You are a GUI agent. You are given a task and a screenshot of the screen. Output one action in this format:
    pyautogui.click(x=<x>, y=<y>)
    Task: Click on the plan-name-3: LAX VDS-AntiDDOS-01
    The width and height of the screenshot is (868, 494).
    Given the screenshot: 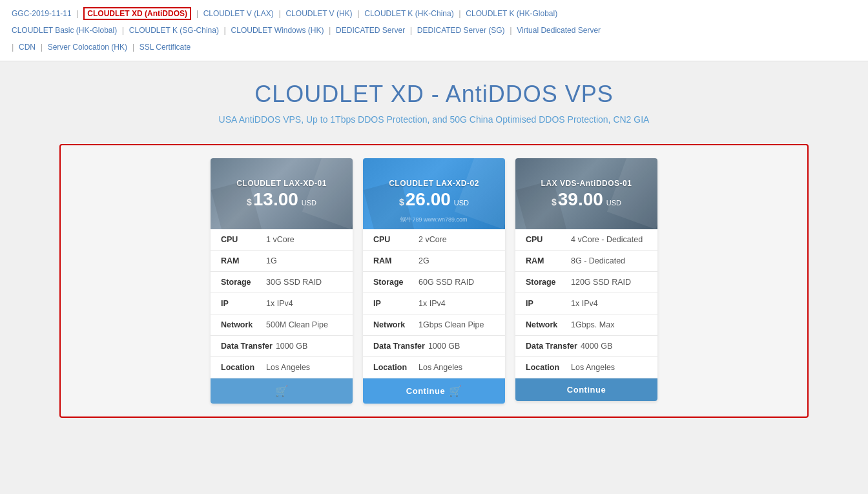 What is the action you would take?
    pyautogui.click(x=586, y=183)
    